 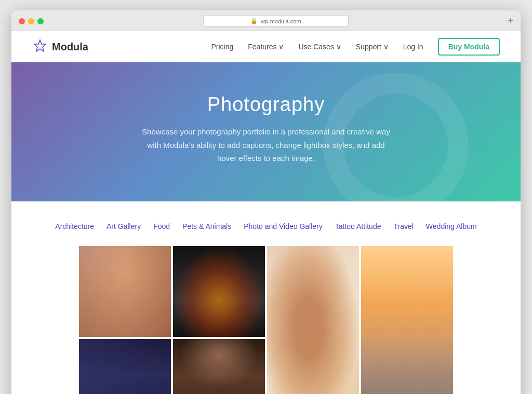 I want to click on logo-text: Modula, so click(x=70, y=47).